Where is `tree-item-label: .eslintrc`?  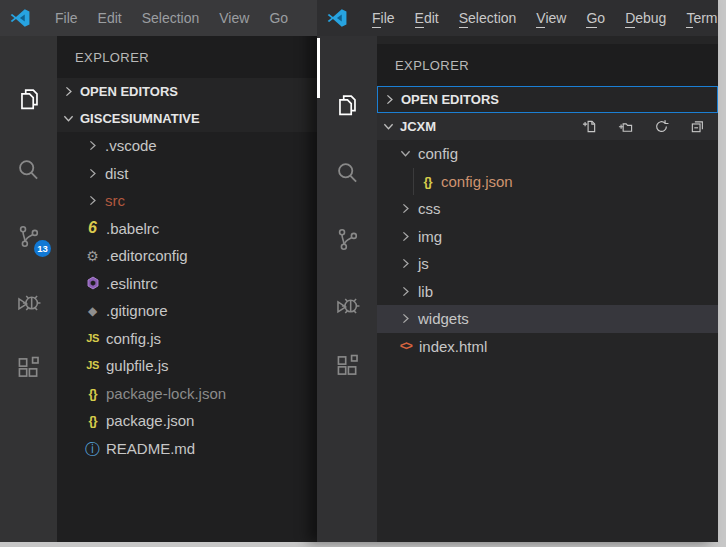 tree-item-label: .eslintrc is located at coordinates (132, 284).